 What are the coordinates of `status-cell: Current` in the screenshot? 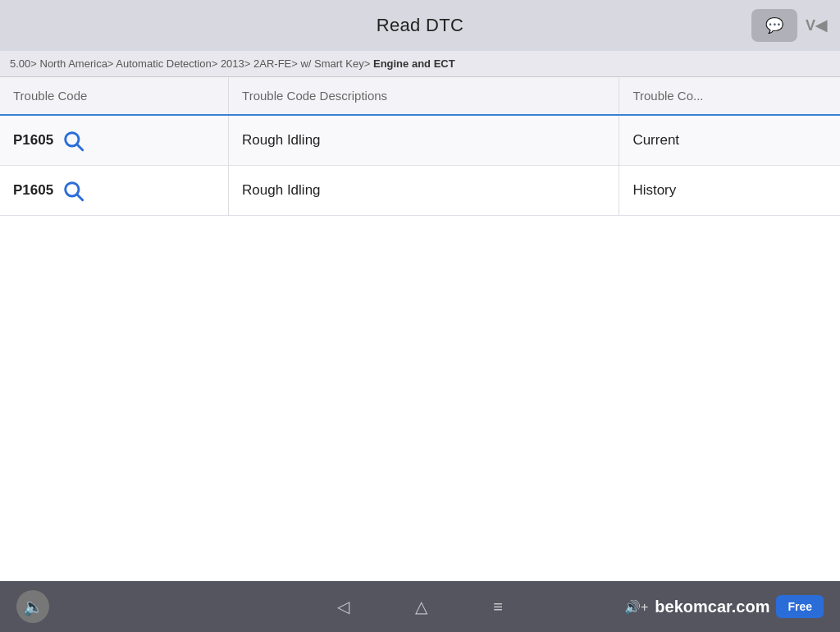 It's located at (730, 140).